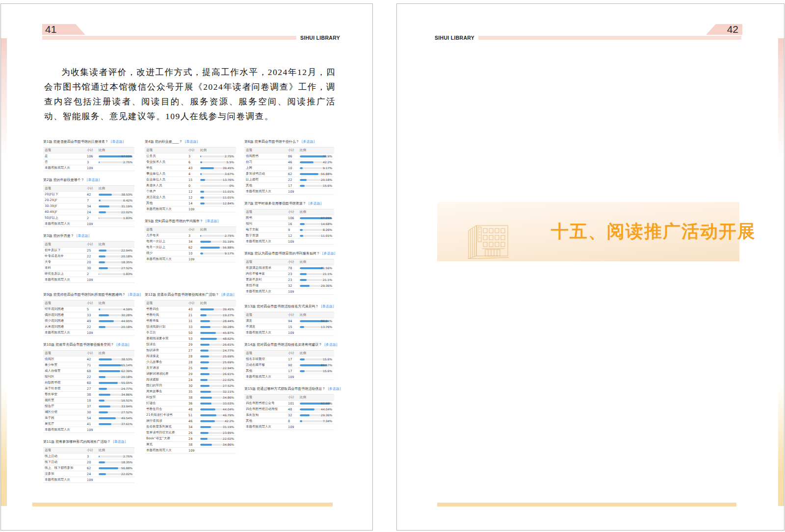 This screenshot has height=532, width=785. What do you see at coordinates (93, 212) in the screenshot?
I see `option-count: 24` at bounding box center [93, 212].